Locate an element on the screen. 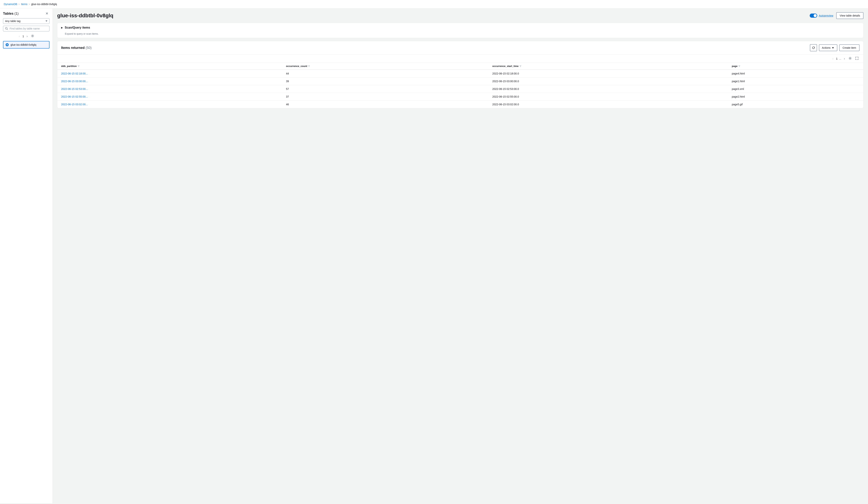 The width and height of the screenshot is (868, 504). table-item: glue-iss-ddbtbl-0v8glq is located at coordinates (26, 45).